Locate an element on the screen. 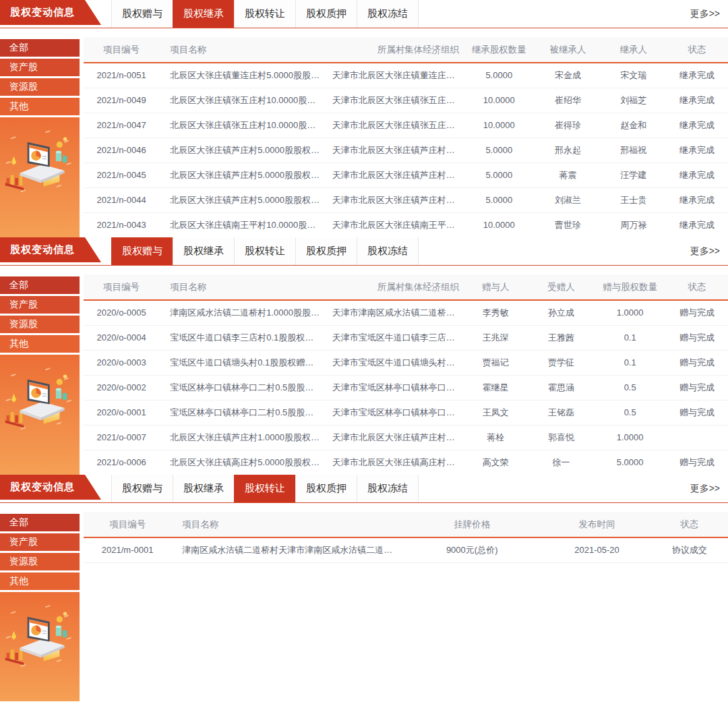  col-listing-price: 挂牌价格 is located at coordinates (472, 525).